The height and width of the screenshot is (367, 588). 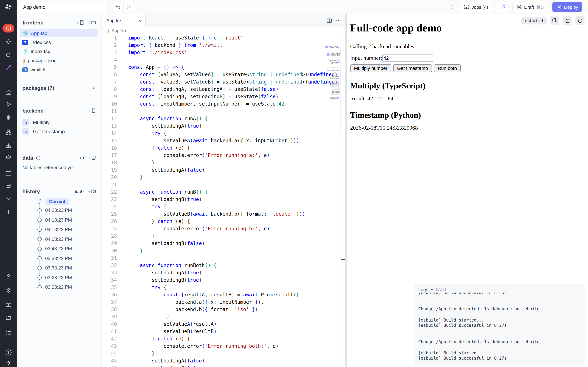 What do you see at coordinates (59, 167) in the screenshot?
I see `data-empty-text: No tables referenced yet` at bounding box center [59, 167].